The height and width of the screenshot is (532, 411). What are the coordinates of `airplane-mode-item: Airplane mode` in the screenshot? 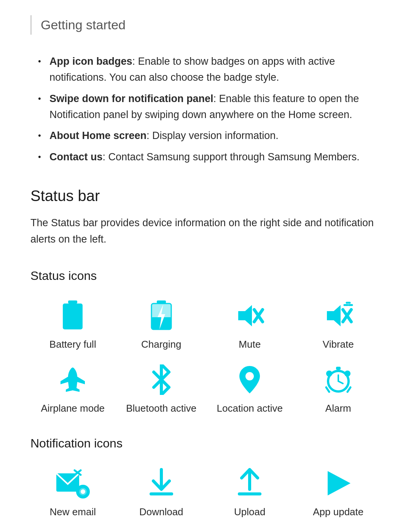 It's located at (73, 389).